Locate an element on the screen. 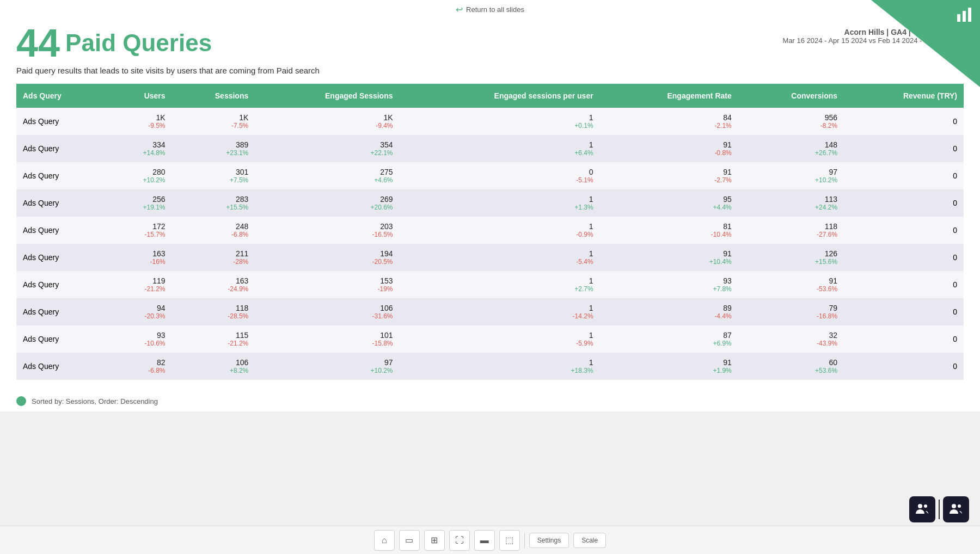 The image size is (980, 554). cell-engaged_per_user: 0-5.1% is located at coordinates (500, 176).